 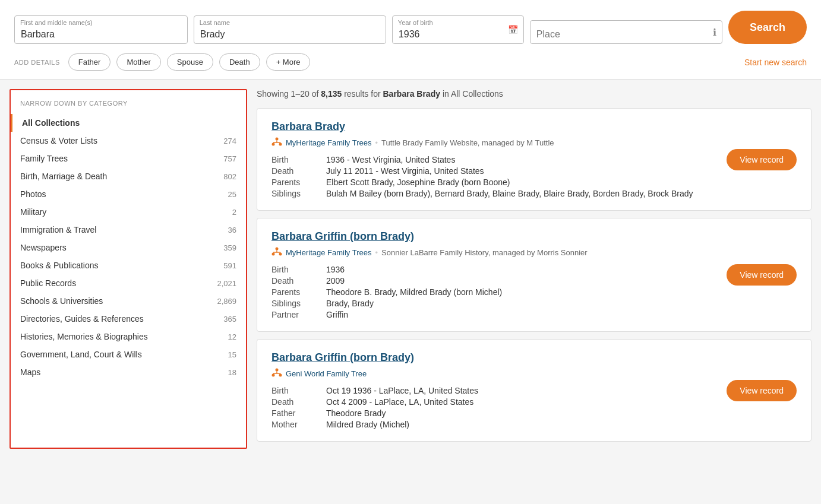 I want to click on sidebar-item-count: 274, so click(x=230, y=141).